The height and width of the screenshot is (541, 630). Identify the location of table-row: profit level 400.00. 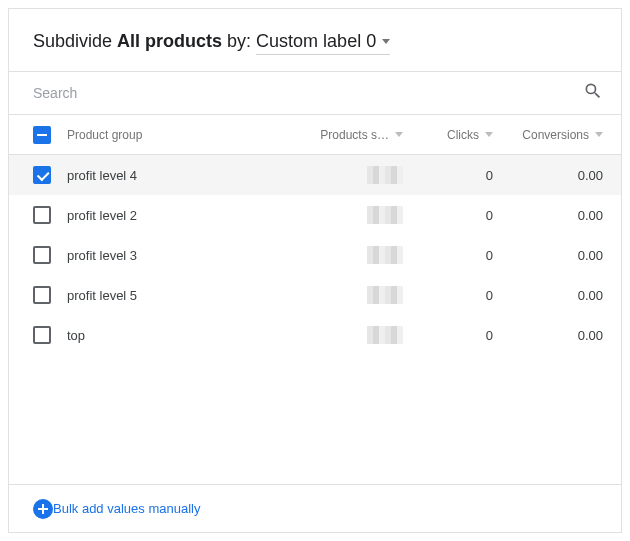
(315, 175).